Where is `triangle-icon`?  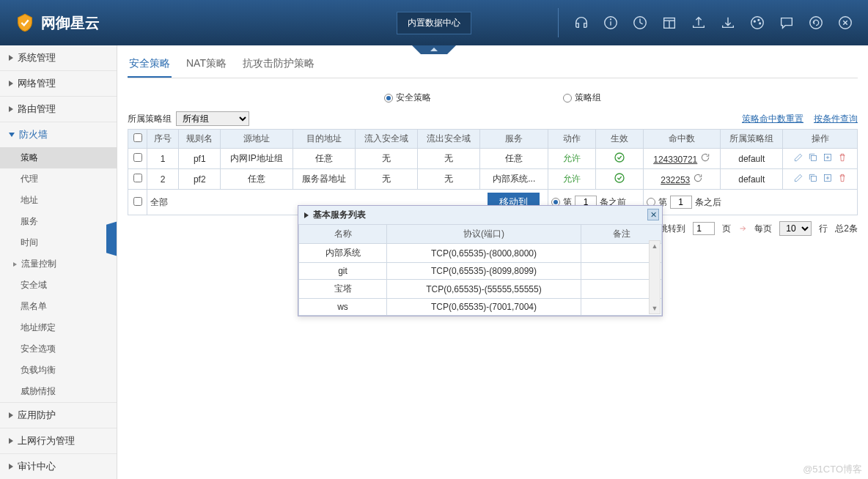 triangle-icon is located at coordinates (306, 215).